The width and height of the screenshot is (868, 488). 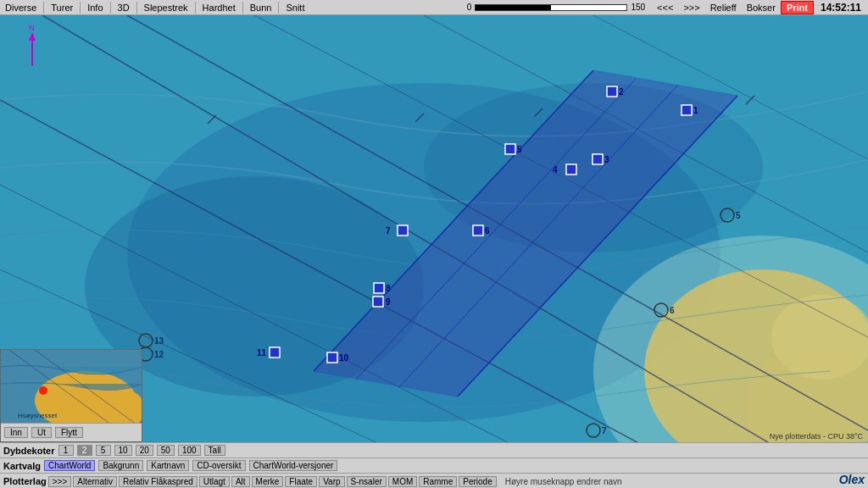 What do you see at coordinates (551, 8) in the screenshot?
I see `scale-line` at bounding box center [551, 8].